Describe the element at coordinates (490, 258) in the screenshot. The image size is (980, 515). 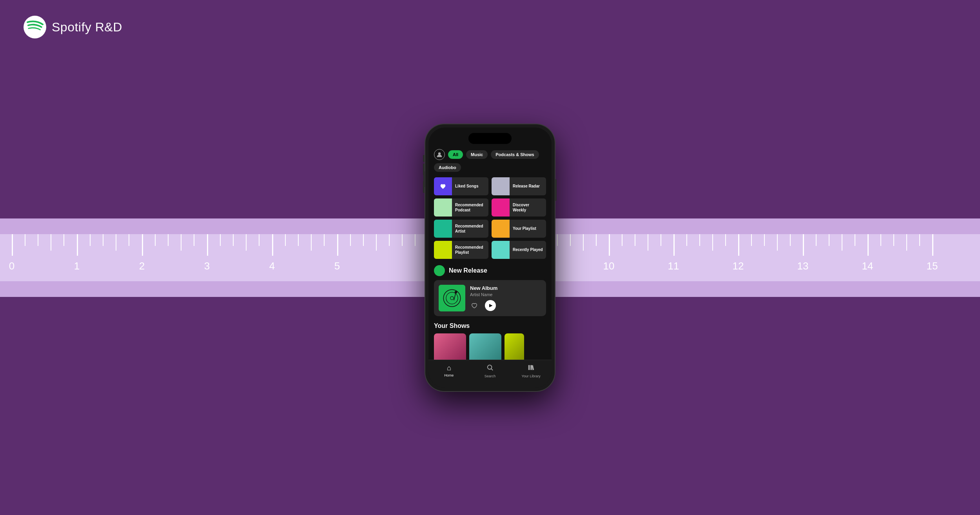
I see `phone-screen: All Music Podcasts & Shows Audiobo Liked…` at that location.